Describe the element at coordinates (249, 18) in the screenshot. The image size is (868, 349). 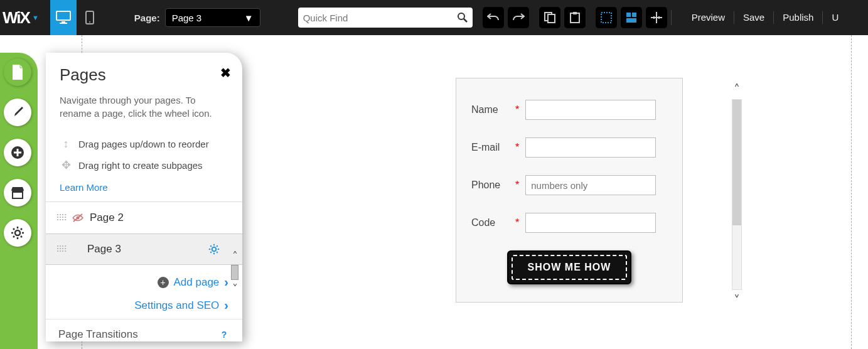
I see `chevron-down-icon: ▼` at that location.